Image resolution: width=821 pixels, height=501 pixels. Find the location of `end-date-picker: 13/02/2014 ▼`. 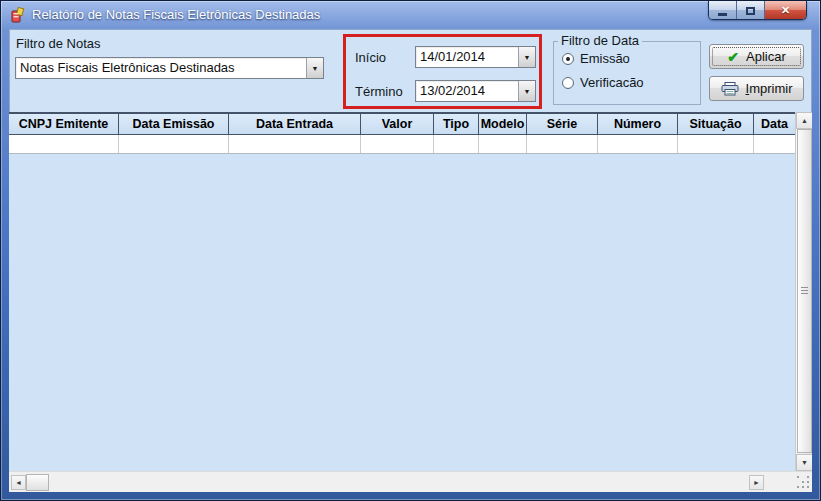

end-date-picker: 13/02/2014 ▼ is located at coordinates (476, 91).